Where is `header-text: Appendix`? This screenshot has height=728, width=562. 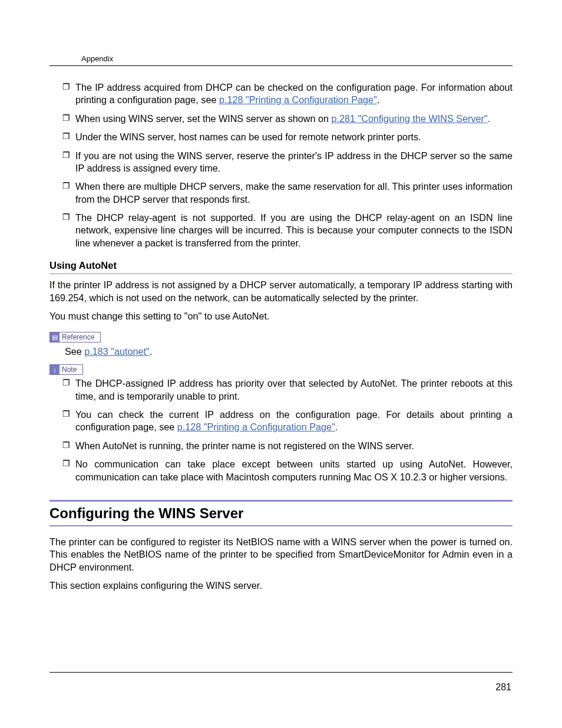
header-text: Appendix is located at coordinates (97, 59).